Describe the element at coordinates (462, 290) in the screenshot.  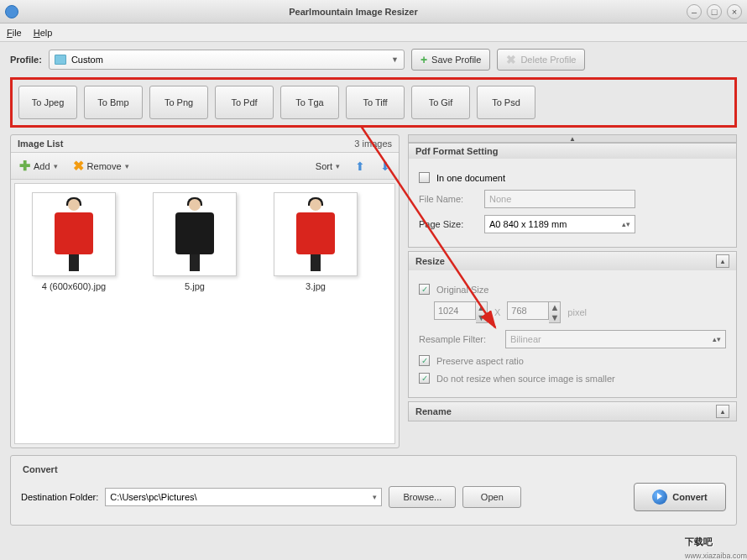
I see `original-size-label: Original Size` at that location.